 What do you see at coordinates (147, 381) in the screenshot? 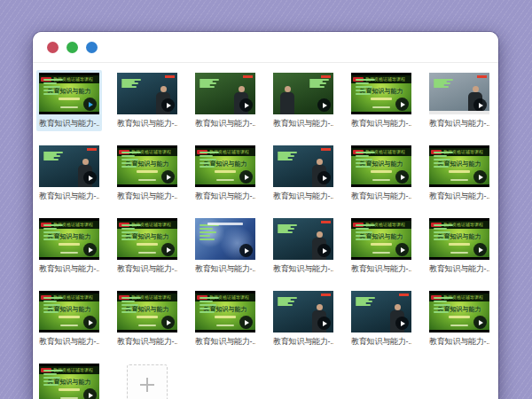
I see `upload-dropzone` at bounding box center [147, 381].